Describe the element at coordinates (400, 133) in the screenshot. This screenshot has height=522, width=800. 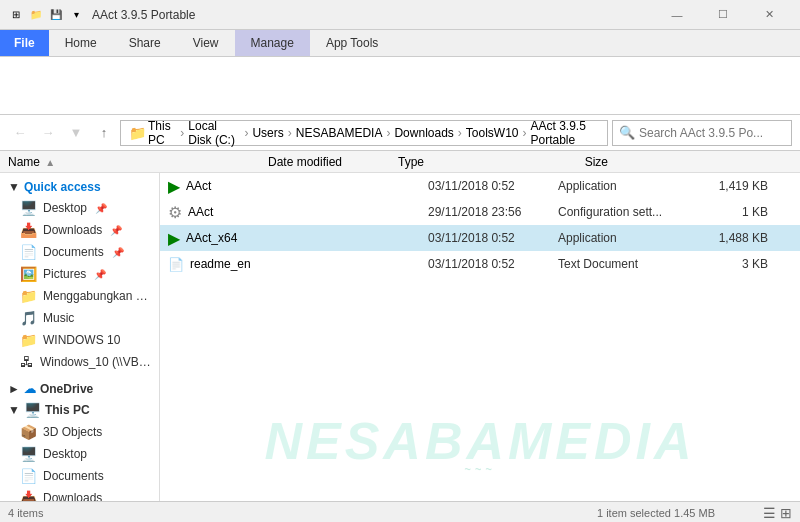
I see `nav-bar: ← → ▼ ↑ 📁 This PC › Local Disk (C:) › Us…` at that location.